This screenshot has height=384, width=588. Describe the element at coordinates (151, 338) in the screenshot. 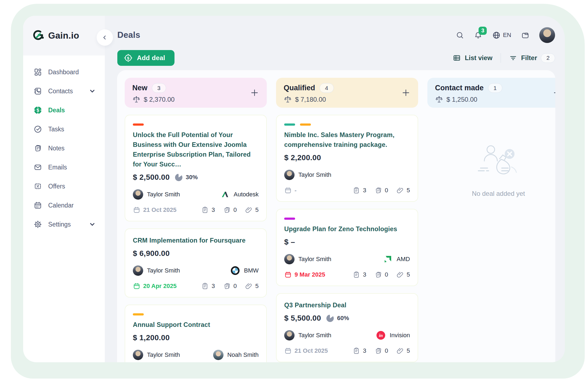

I see `deal-amount: $ 1,200.00` at that location.